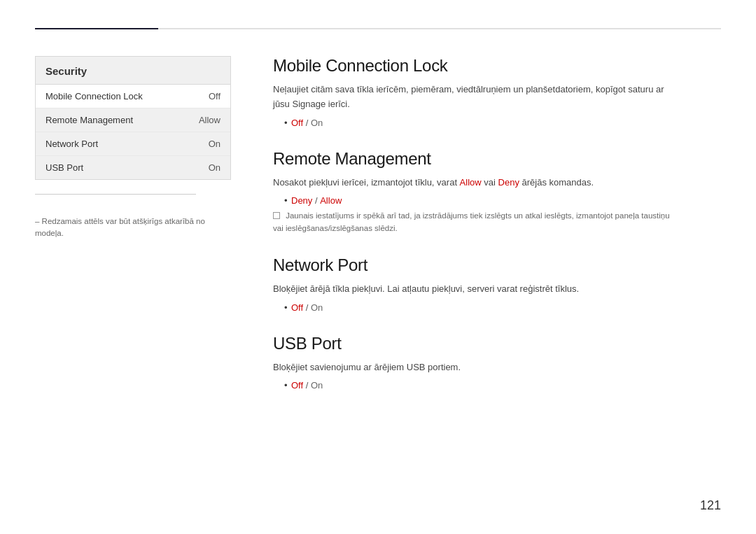 The width and height of the screenshot is (756, 534). I want to click on sidebar-note: Redzamais attēls var būt atšķirīgs atkar…, so click(133, 228).